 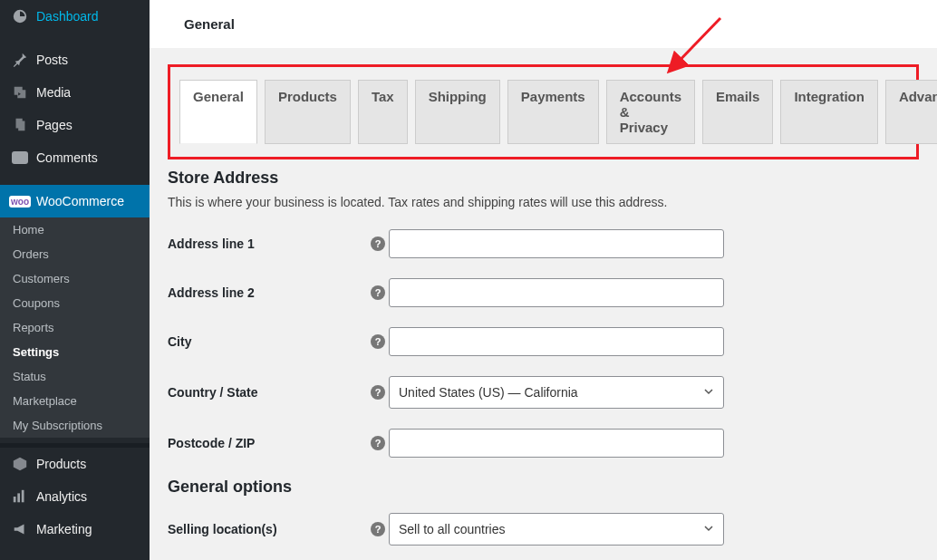 I want to click on tab-accounts-privacy: Accounts & Privacy, so click(x=651, y=112).